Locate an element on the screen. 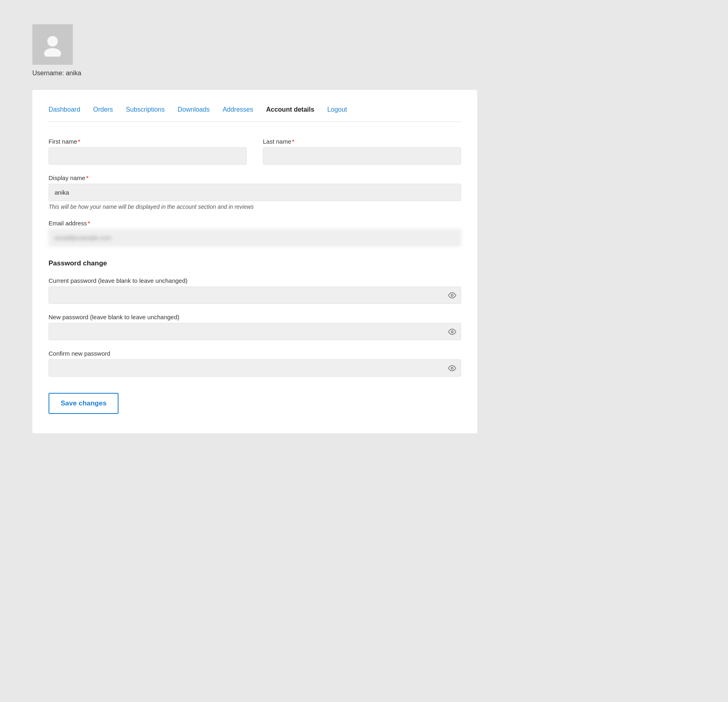 Image resolution: width=728 pixels, height=702 pixels. current-password-toggle is located at coordinates (452, 295).